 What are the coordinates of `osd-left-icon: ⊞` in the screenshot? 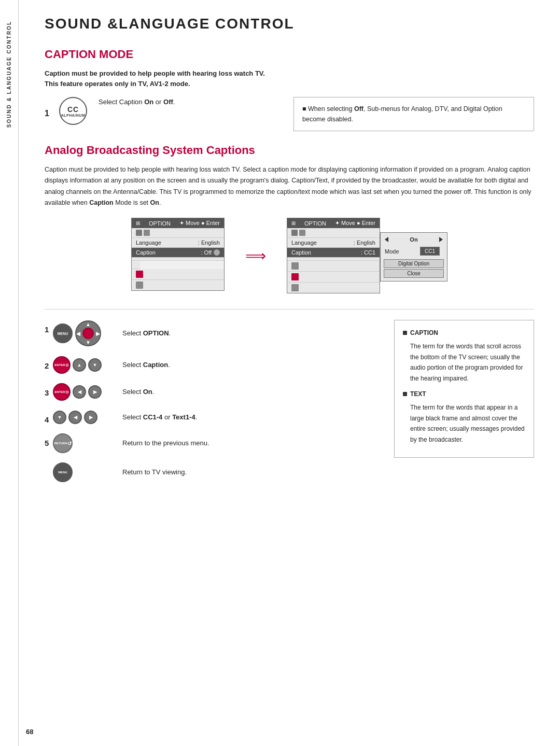 It's located at (138, 223).